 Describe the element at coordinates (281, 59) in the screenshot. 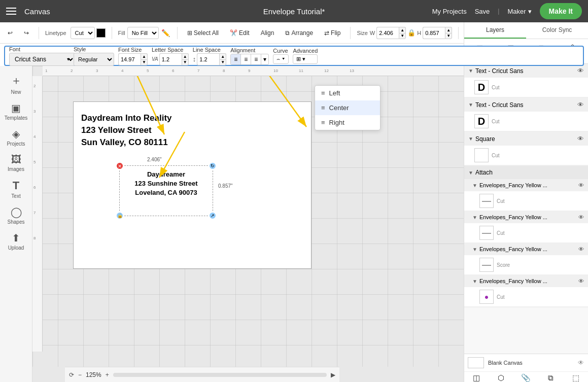

I see `curve-button: ⌢ ▾` at that location.